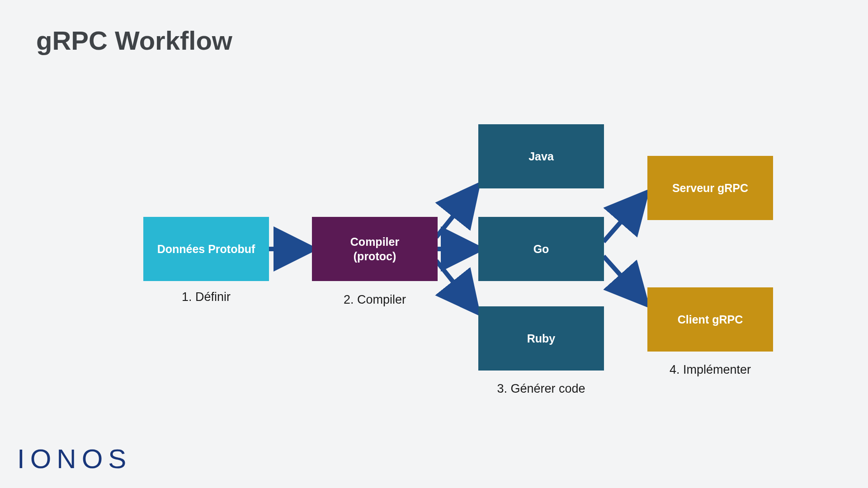  Describe the element at coordinates (134, 41) in the screenshot. I see `page-title: gRPC Workflow` at that location.